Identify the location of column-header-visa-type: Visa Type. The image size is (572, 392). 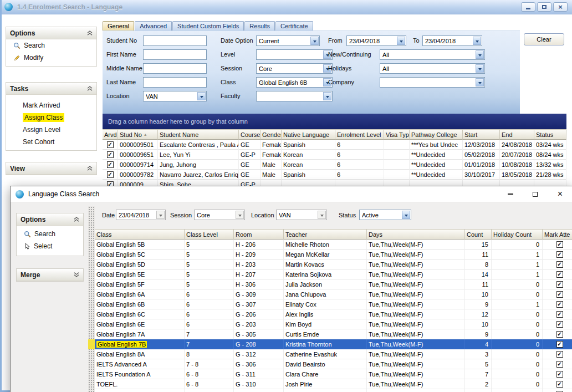
(397, 134).